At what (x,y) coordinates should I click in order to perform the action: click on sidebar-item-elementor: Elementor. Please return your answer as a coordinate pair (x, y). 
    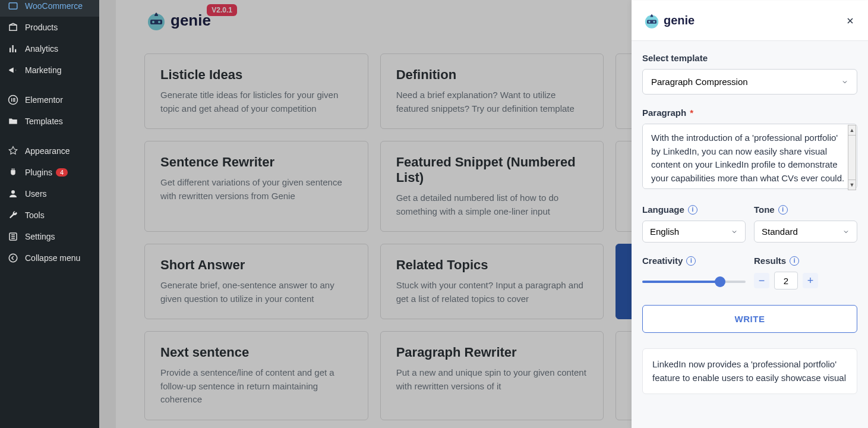
    Looking at the image, I should click on (50, 100).